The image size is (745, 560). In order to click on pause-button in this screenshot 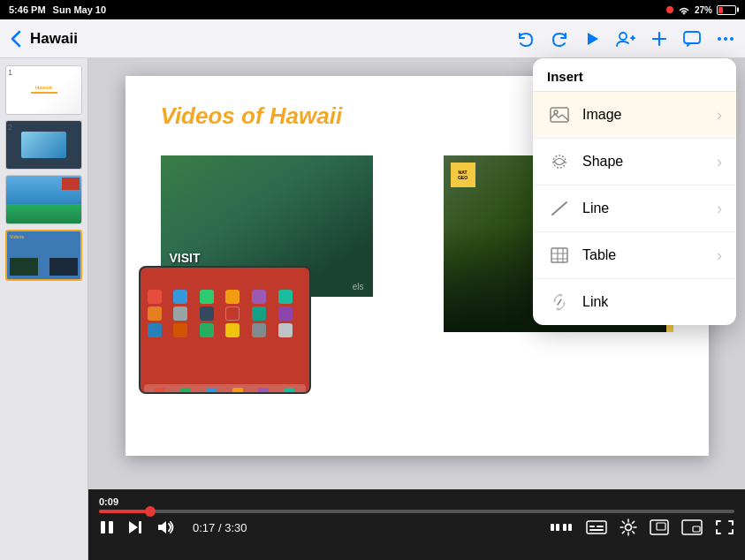, I will do `click(107, 527)`.